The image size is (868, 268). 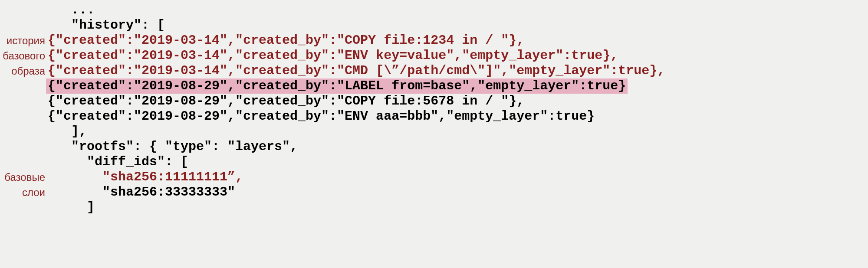 I want to click on code-line-base-history: {"created":"2019-03-14","created_by":"CM…, so click(x=434, y=71).